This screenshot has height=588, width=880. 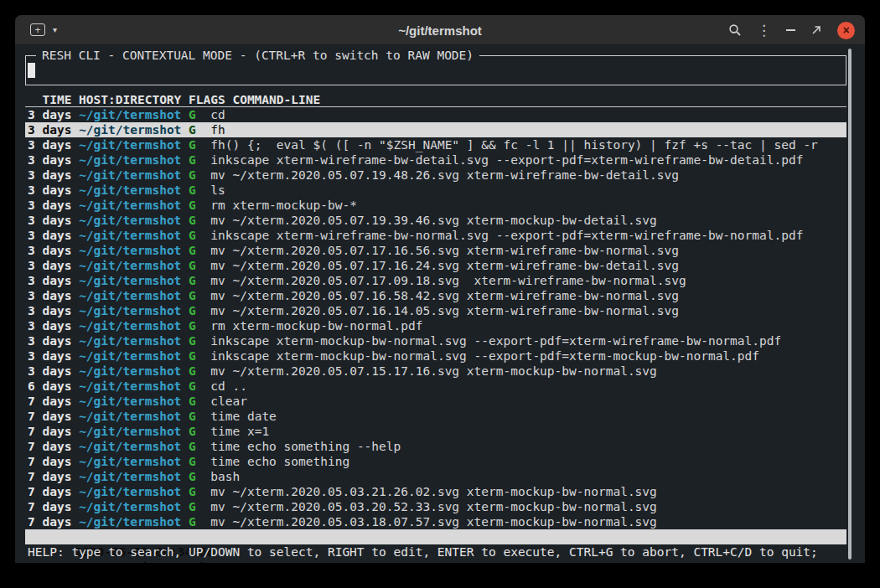 What do you see at coordinates (243, 416) in the screenshot?
I see `row-command: time date` at bounding box center [243, 416].